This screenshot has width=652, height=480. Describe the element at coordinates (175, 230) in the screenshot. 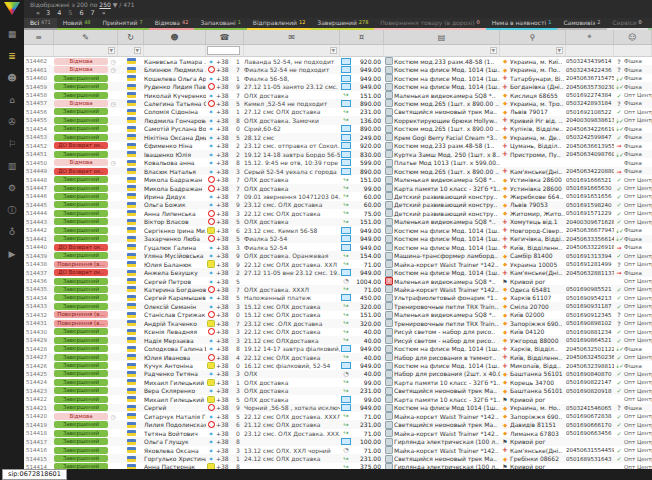

I see `client-name: Сергієнко Ірина Ми..` at that location.